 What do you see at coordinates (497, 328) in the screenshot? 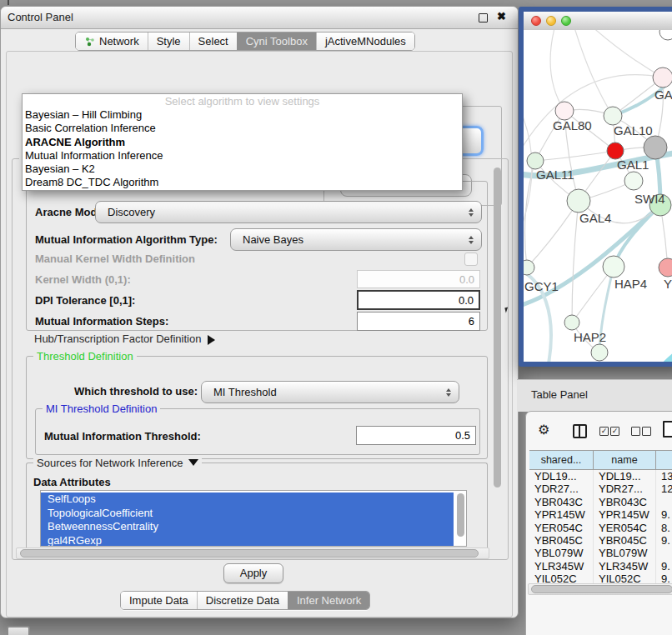
I see `settings-vertical-scrollbar` at bounding box center [497, 328].